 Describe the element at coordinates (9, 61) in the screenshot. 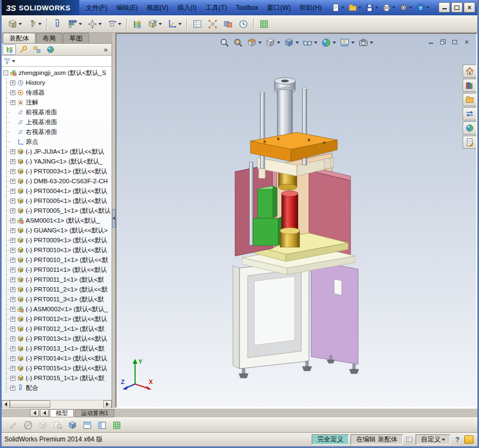

I see `filter-button` at that location.